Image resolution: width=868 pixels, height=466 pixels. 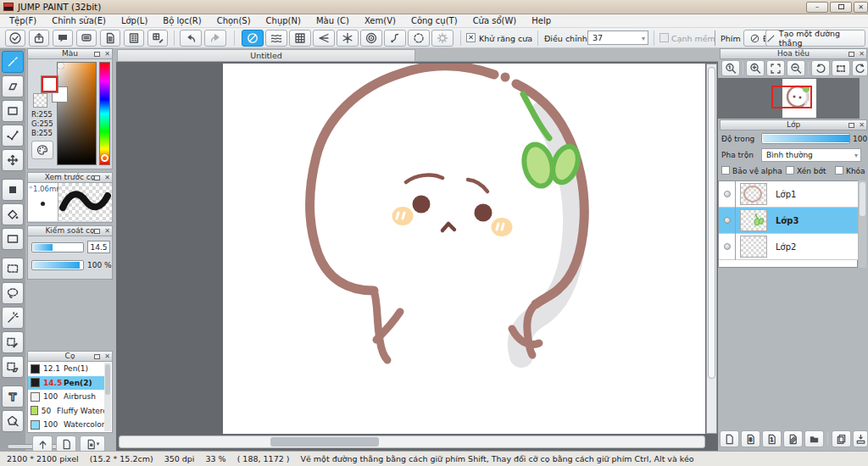 I want to click on adjust-dropdown: 37 ▾, so click(x=618, y=37).